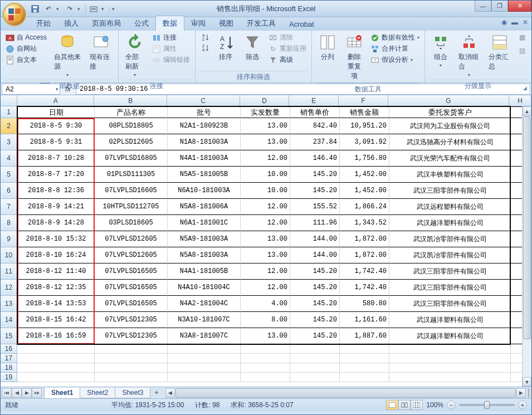 The width and height of the screenshot is (532, 415). Describe the element at coordinates (26, 38) in the screenshot. I see `from-access-button: A自 Access` at that location.